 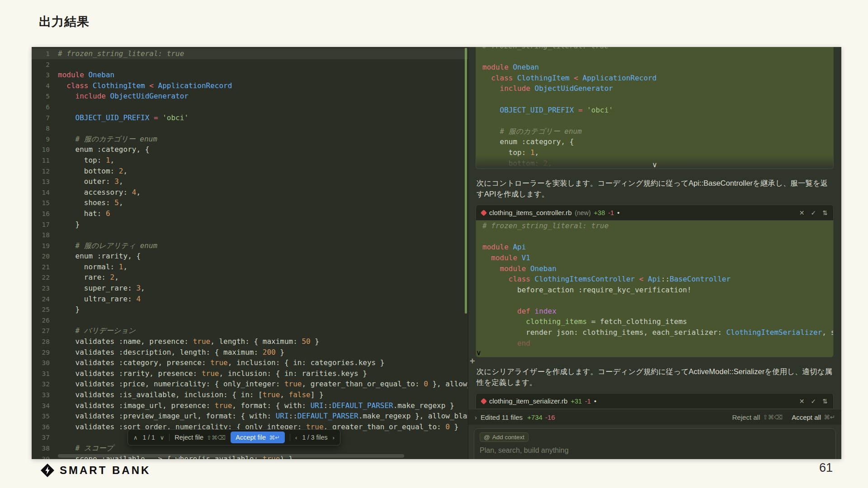 What do you see at coordinates (655, 213) in the screenshot?
I see `file-card-header: clothing_items_controller.rb (new) +38 -…` at bounding box center [655, 213].